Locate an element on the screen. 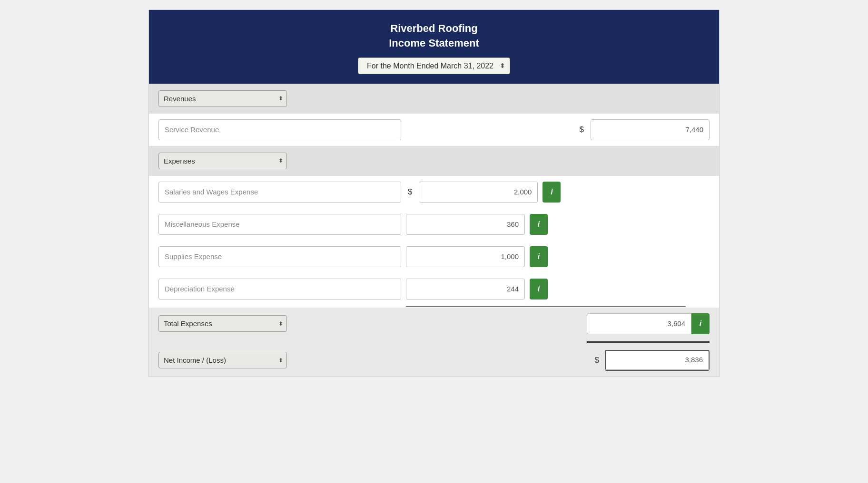 This screenshot has width=868, height=483. misc-label is located at coordinates (280, 224).